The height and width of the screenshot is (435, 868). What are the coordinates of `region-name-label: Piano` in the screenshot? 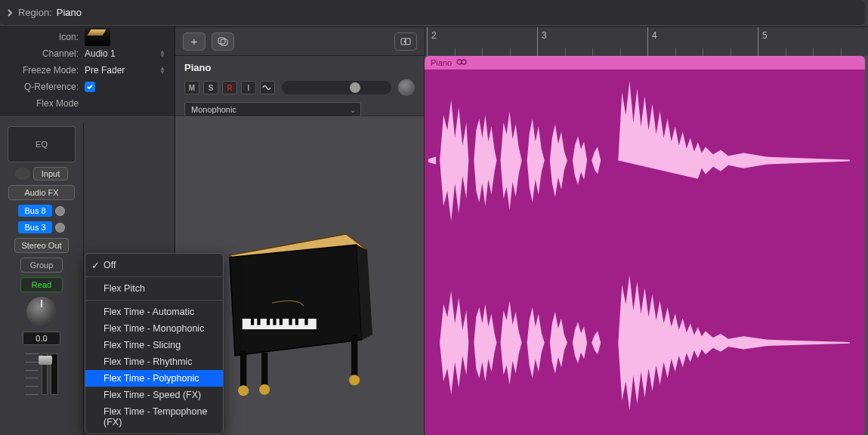 It's located at (441, 63).